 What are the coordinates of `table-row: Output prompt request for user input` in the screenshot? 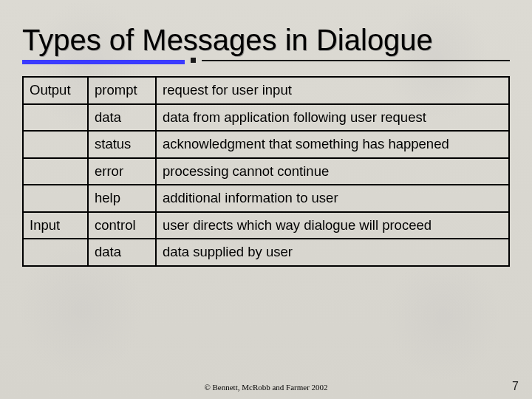 It's located at (266, 90).